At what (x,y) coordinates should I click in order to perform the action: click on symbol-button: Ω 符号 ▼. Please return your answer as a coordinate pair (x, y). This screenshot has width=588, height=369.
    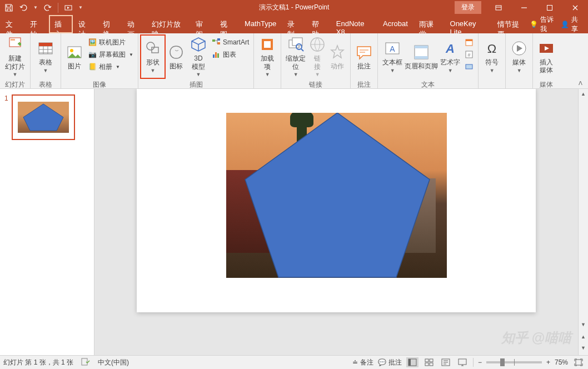
    Looking at the image, I should click on (492, 57).